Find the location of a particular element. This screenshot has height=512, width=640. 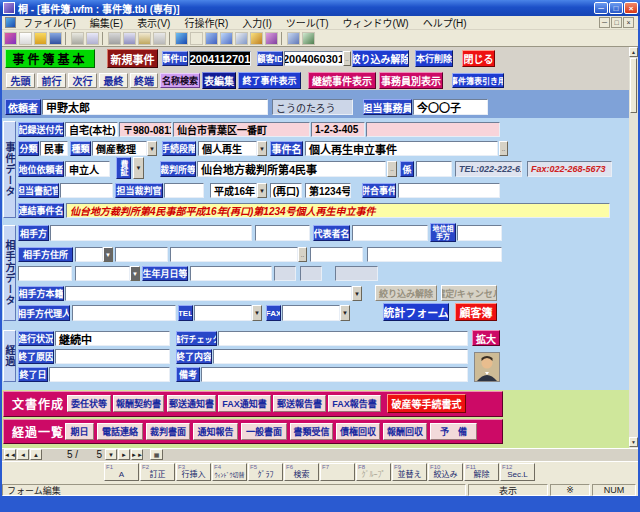

opponent-type-select is located at coordinates (102, 274).